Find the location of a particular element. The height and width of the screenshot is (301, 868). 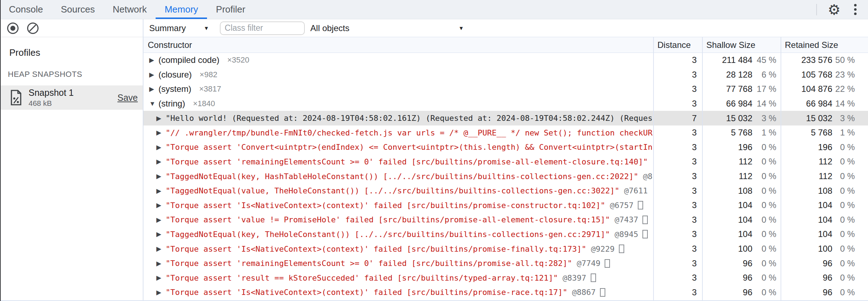

constructor-cell: ▶(system)×3817 is located at coordinates (398, 89).